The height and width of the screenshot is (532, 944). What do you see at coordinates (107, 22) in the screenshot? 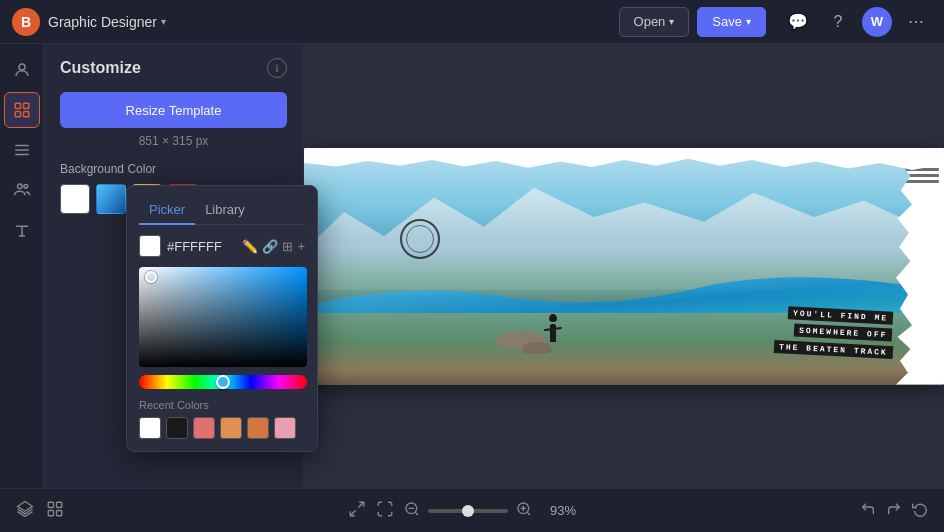
I see `app-name-dropdown: Graphic Designer ▾` at bounding box center [107, 22].